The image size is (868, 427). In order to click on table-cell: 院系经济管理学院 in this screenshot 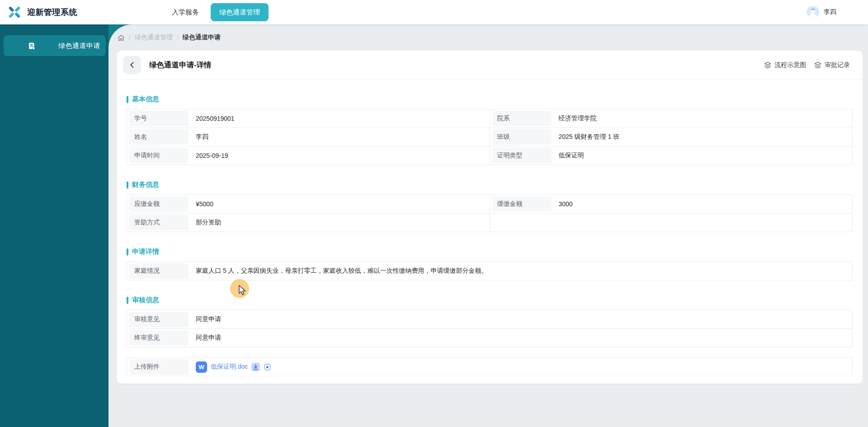, I will do `click(671, 119)`.